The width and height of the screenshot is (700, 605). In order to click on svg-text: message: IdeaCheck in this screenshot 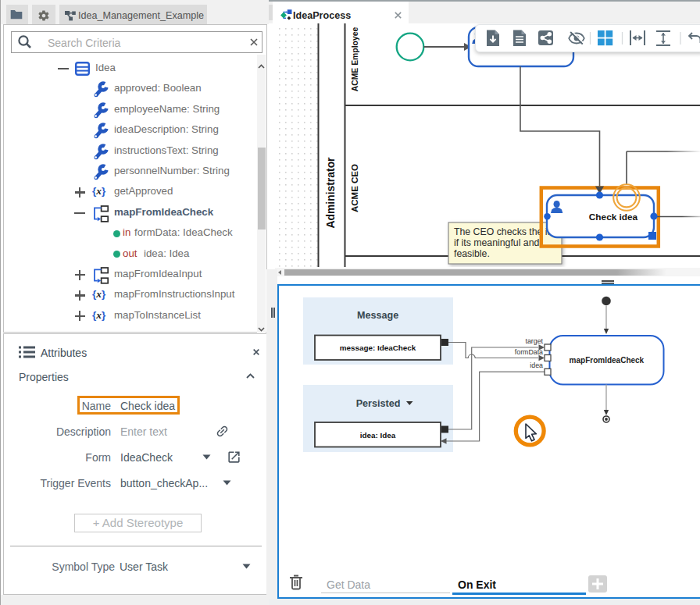, I will do `click(378, 348)`.